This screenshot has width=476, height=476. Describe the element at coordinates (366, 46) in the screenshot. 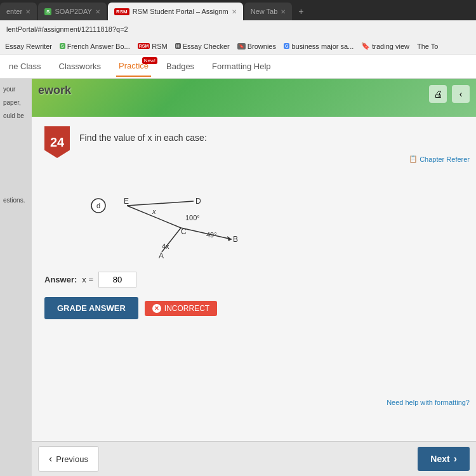

I see `bookmark-trading-icon: 🔖` at that location.